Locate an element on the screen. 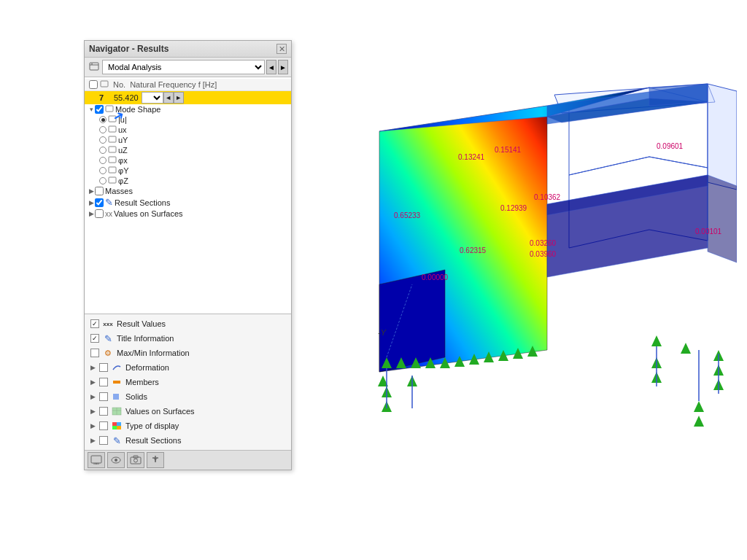  mode-uy-row: uY is located at coordinates (188, 140).